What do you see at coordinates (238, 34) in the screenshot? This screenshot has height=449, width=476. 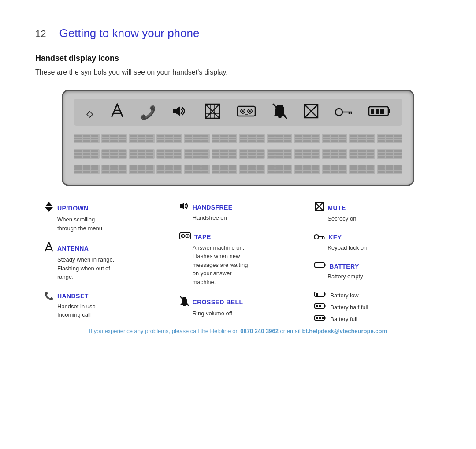 I see `page-header: 12 Getting to know your phone` at bounding box center [238, 34].